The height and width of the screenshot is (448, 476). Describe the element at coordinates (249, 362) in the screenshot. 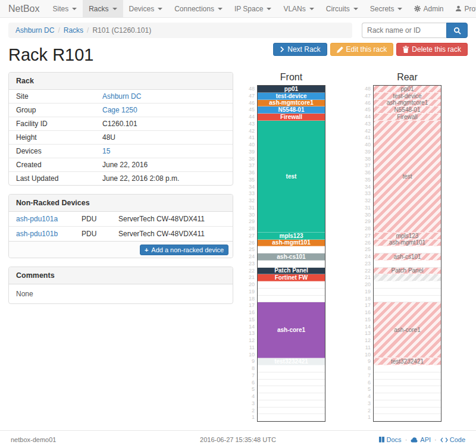

I see `unit-number: 9` at that location.